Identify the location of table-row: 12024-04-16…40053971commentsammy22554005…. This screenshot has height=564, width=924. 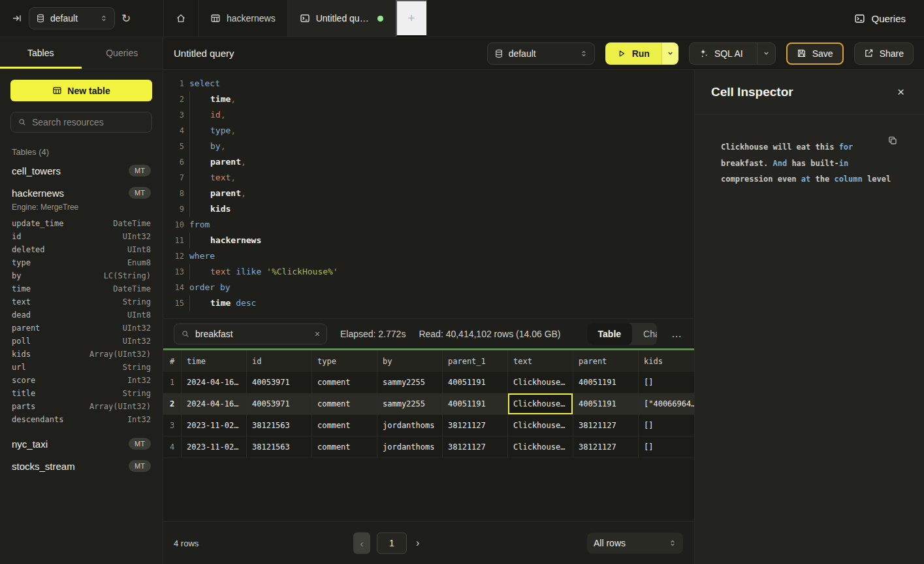
(428, 383).